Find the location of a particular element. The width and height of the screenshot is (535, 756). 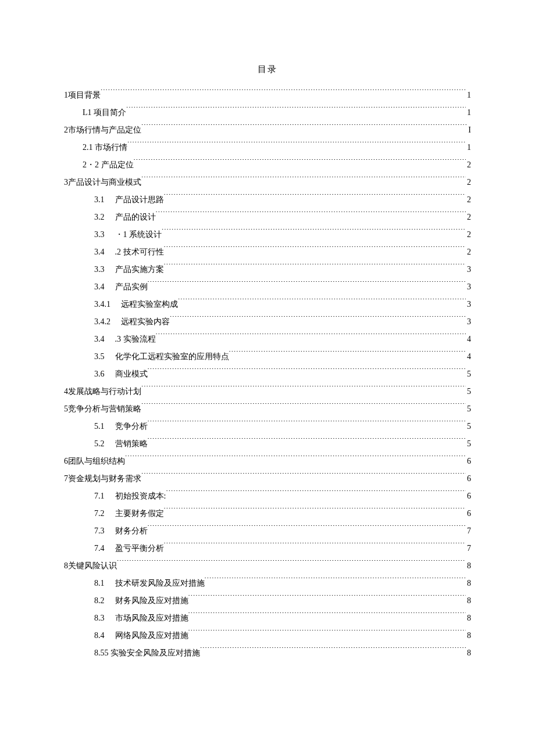

toc-entry: 7资金规划与财务需求 6 is located at coordinates (268, 479).